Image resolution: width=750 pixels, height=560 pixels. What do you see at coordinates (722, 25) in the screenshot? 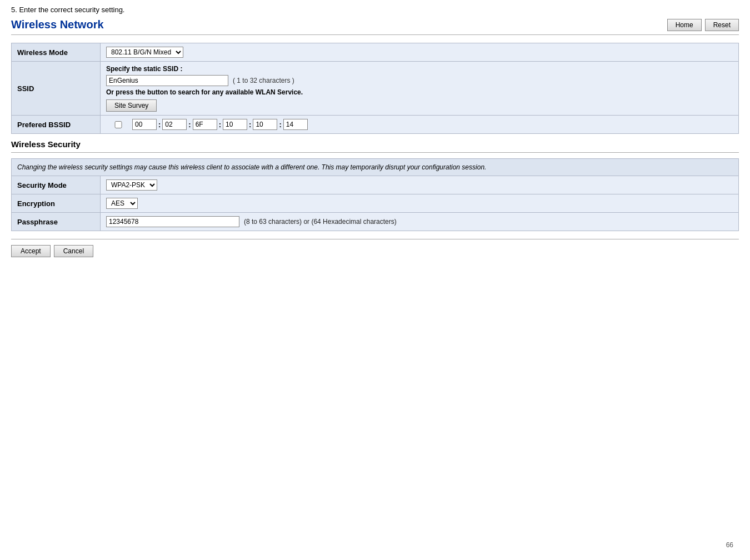
I see `reset-button: Reset` at bounding box center [722, 25].